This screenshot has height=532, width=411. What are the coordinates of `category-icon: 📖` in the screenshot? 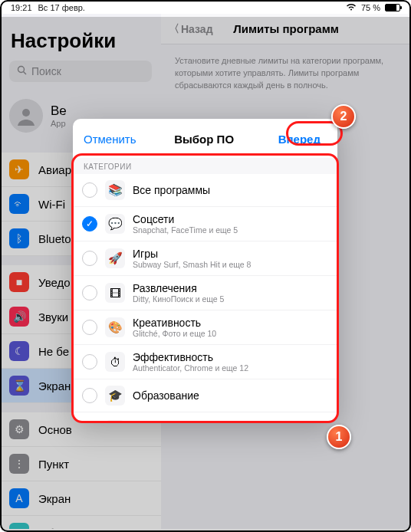 It's located at (115, 421).